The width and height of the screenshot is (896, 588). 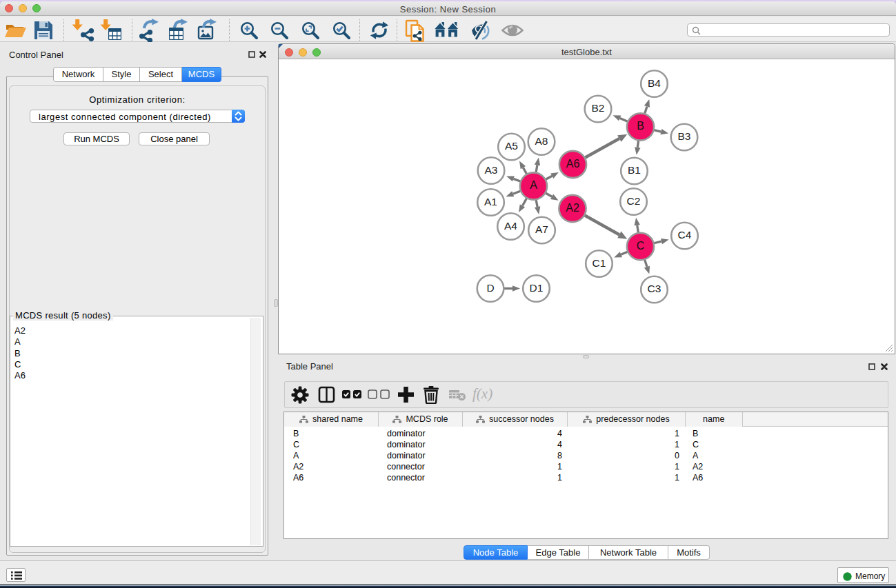 I want to click on svg-text: C4, so click(x=685, y=234).